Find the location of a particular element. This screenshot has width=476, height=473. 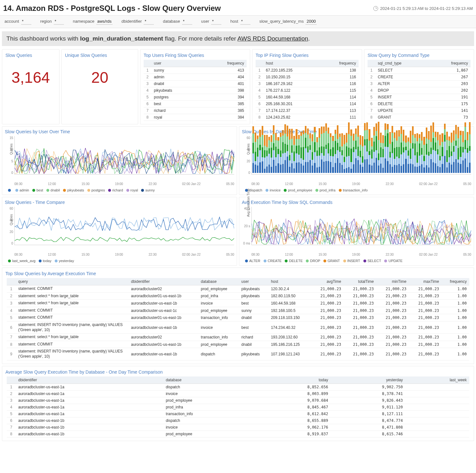

table-row: 3186.167.29.162116 is located at coordinates (307, 84).